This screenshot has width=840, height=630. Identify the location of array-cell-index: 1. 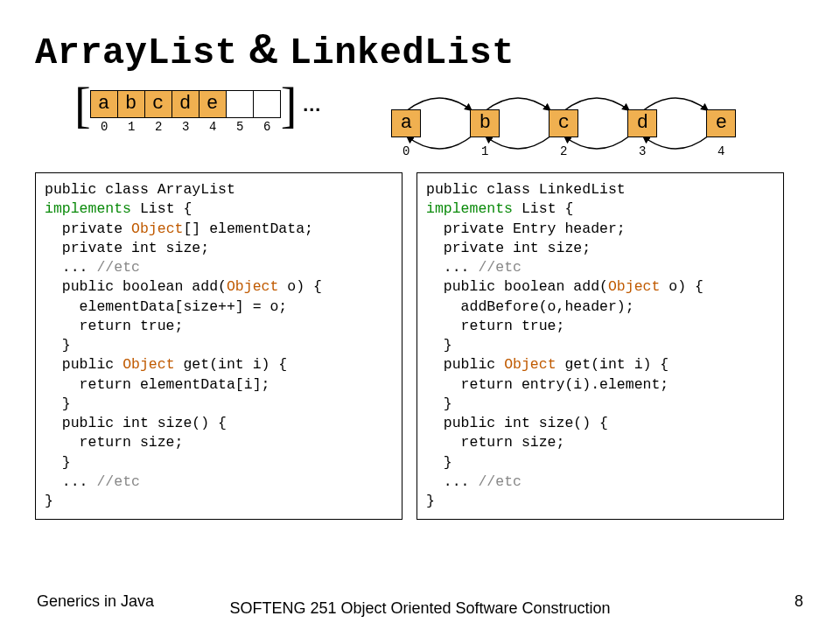
(131, 127).